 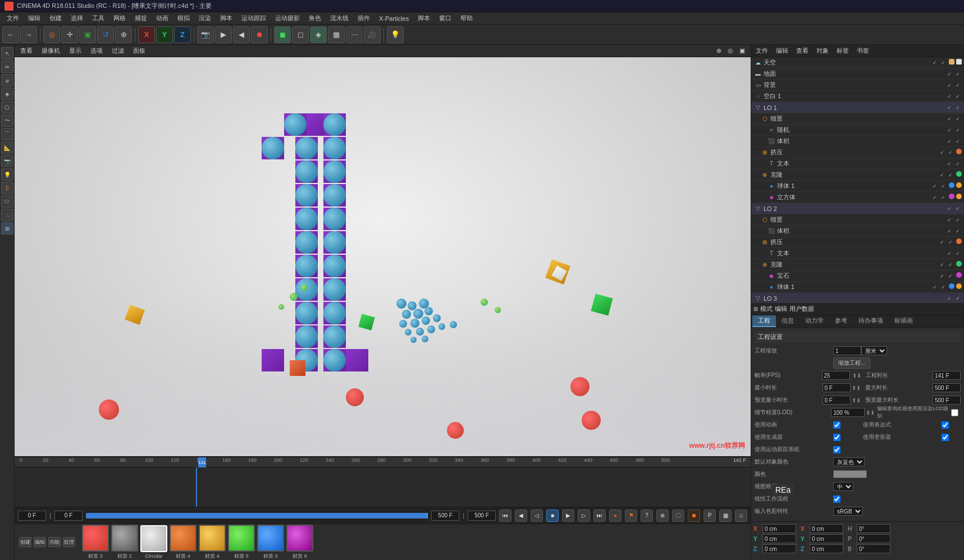 I want to click on render-view-btn: 🎥, so click(x=372, y=35).